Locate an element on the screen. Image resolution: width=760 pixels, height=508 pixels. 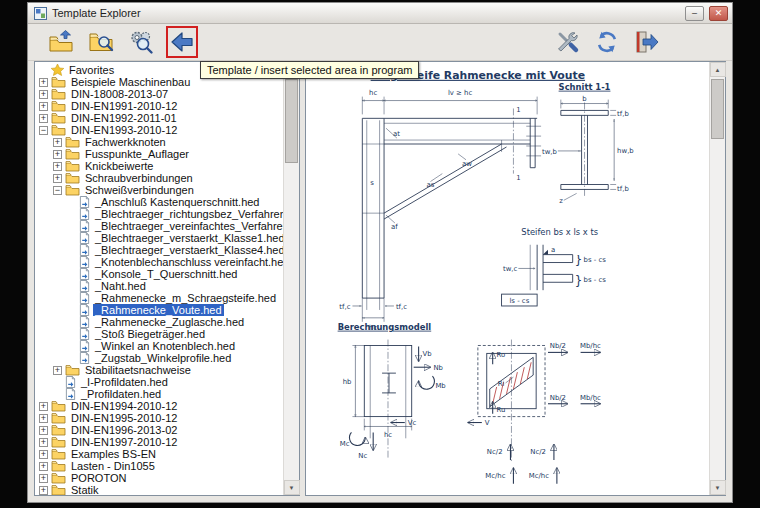
tree-item-file: _Naht.hed is located at coordinates (159, 286).